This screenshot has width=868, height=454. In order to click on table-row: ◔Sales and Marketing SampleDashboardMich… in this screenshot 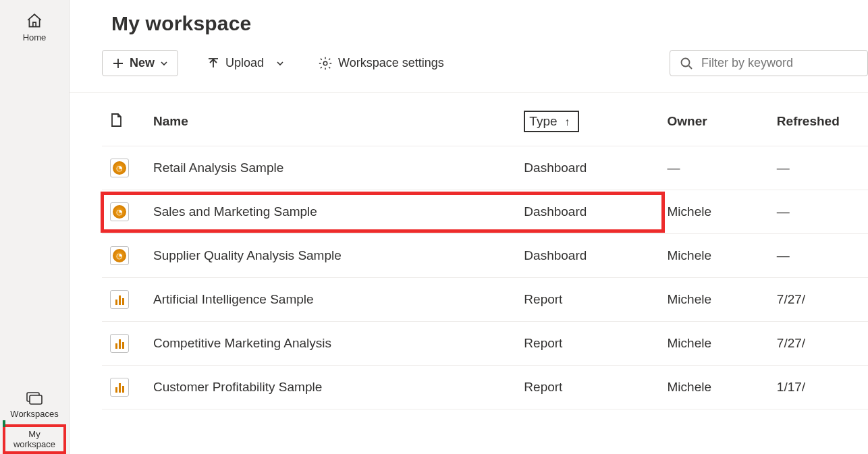, I will do `click(485, 212)`.